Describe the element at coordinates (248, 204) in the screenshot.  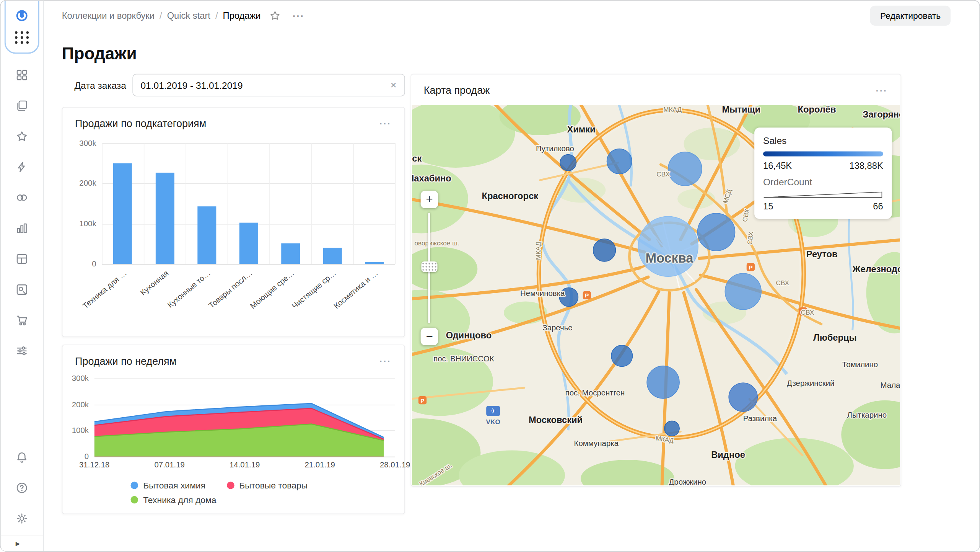
I see `bar-chart-plot: 300k200k100k0` at that location.